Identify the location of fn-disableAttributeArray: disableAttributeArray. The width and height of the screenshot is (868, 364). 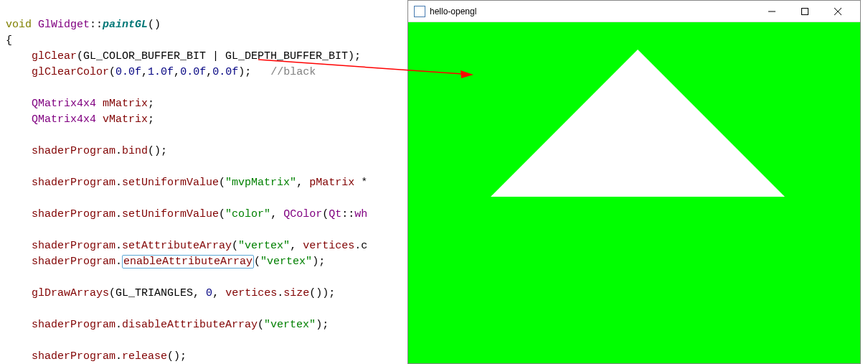
(189, 325).